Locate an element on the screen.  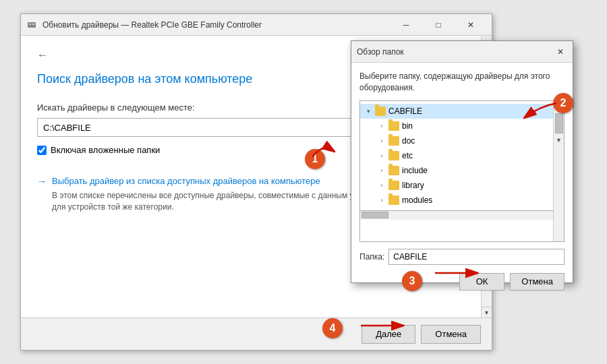
ok-button: ОК is located at coordinates (482, 282).